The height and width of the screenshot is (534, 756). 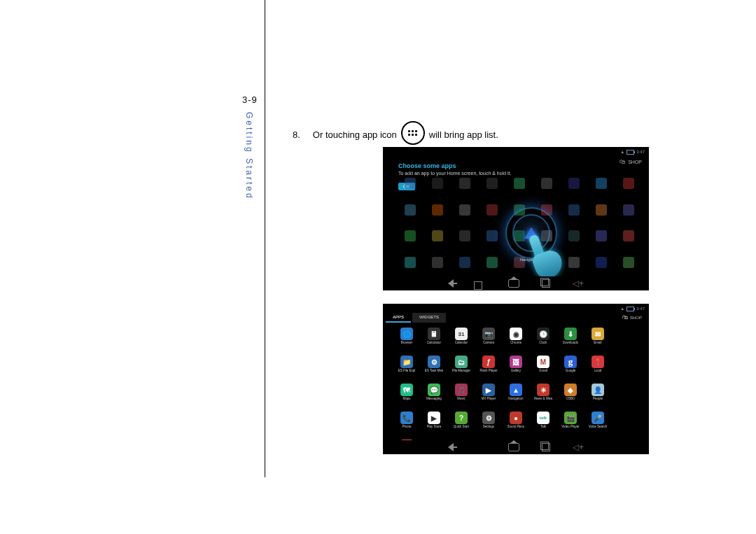 What do you see at coordinates (516, 362) in the screenshot?
I see `app-icon: 🖼` at bounding box center [516, 362].